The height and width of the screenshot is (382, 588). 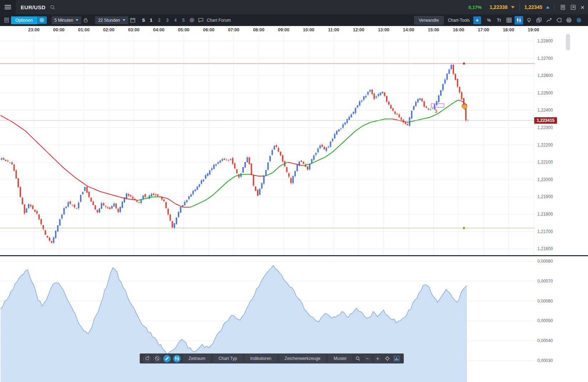 I want to click on lock-icon, so click(x=86, y=20).